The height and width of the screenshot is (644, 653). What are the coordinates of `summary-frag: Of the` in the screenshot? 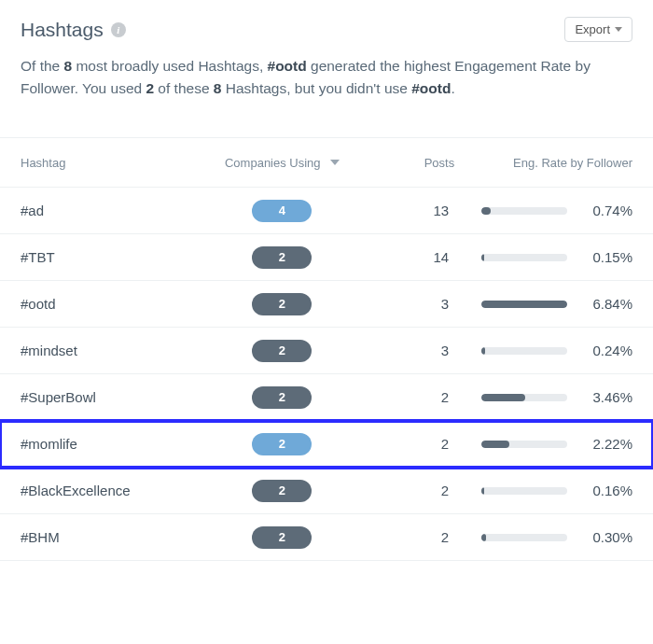 It's located at (43, 65).